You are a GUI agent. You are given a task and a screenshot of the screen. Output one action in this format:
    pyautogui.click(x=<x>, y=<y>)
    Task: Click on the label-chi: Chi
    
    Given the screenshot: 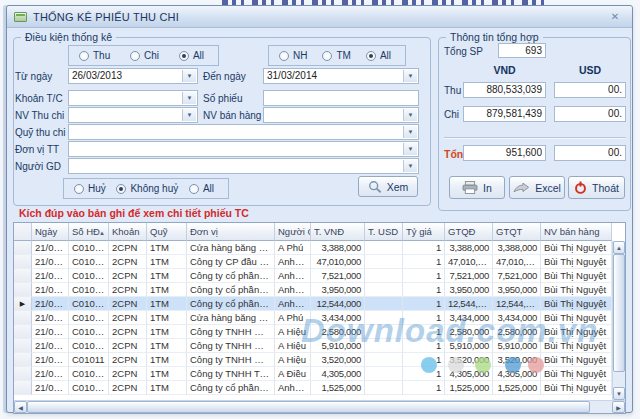 What is the action you would take?
    pyautogui.click(x=452, y=114)
    